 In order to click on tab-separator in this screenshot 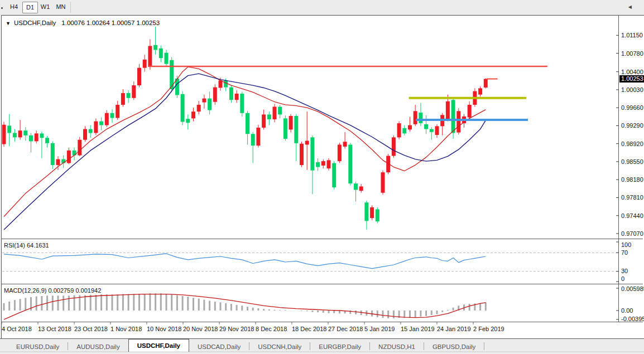, I will do `click(484, 346)`.